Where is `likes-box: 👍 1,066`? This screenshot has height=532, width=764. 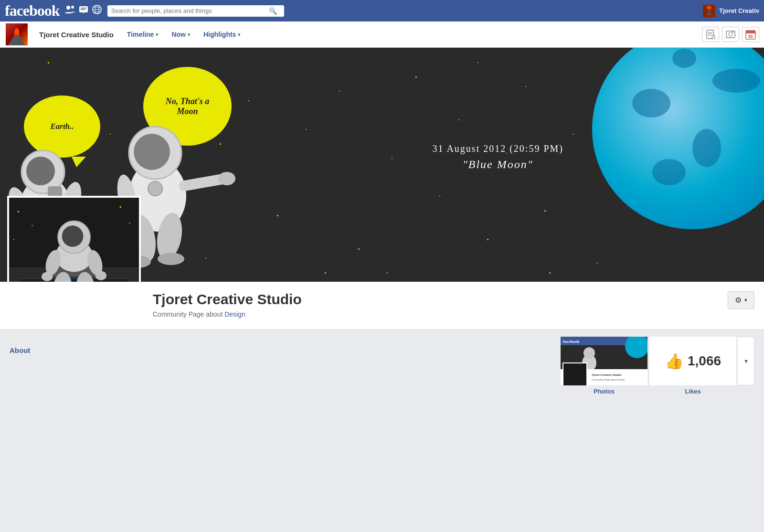 likes-box: 👍 1,066 is located at coordinates (693, 361).